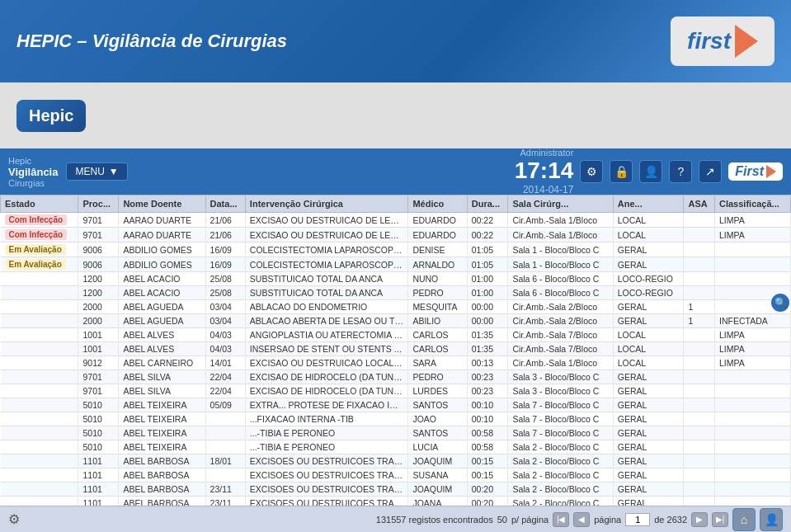 Image resolution: width=791 pixels, height=532 pixels. Describe the element at coordinates (396, 350) in the screenshot. I see `table-row: 1001 ABEL ALVES 04/03 INSERSAO DE STENT …` at that location.